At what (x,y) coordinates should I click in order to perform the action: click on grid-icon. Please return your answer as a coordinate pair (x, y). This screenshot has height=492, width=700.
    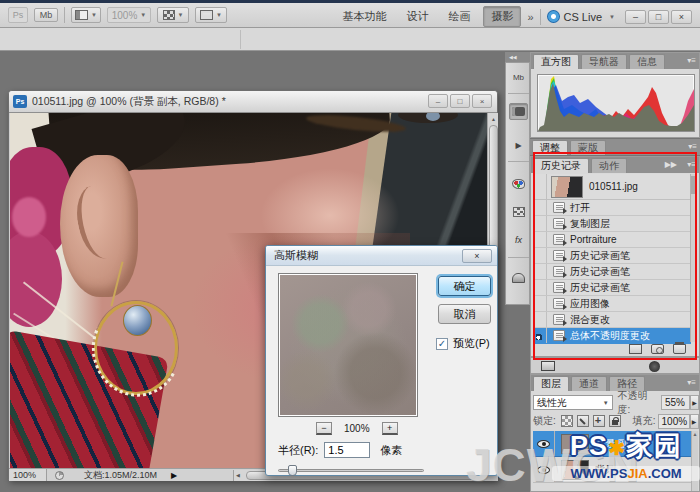
    Looking at the image, I should click on (169, 15).